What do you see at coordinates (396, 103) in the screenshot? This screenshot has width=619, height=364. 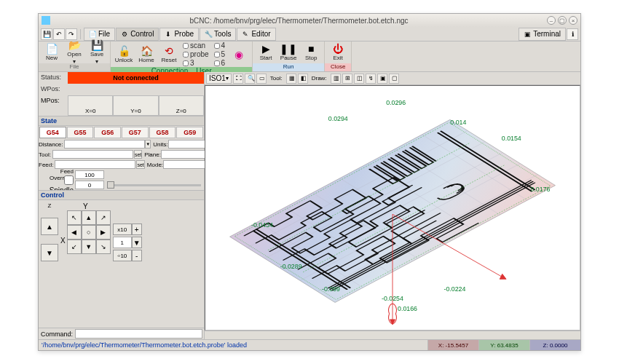 I see `svg-text: 0.0296` at bounding box center [396, 103].